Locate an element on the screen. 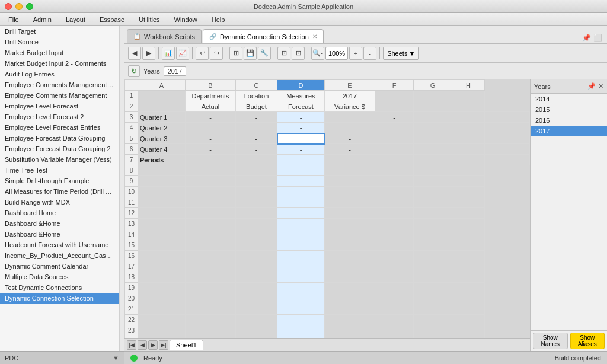  cell-1e: 2017 is located at coordinates (350, 96).